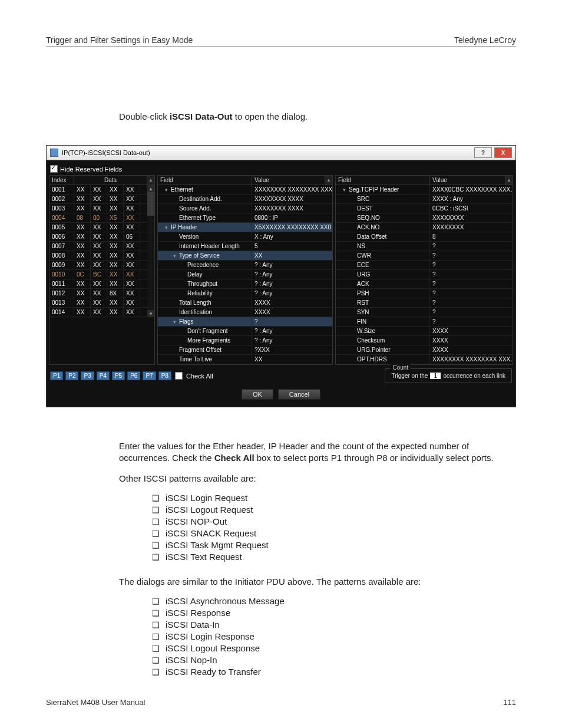 Image resolution: width=562 pixels, height=728 pixels. What do you see at coordinates (98, 209) in the screenshot?
I see `data-row: 0003XXXXXXXX` at bounding box center [98, 209].